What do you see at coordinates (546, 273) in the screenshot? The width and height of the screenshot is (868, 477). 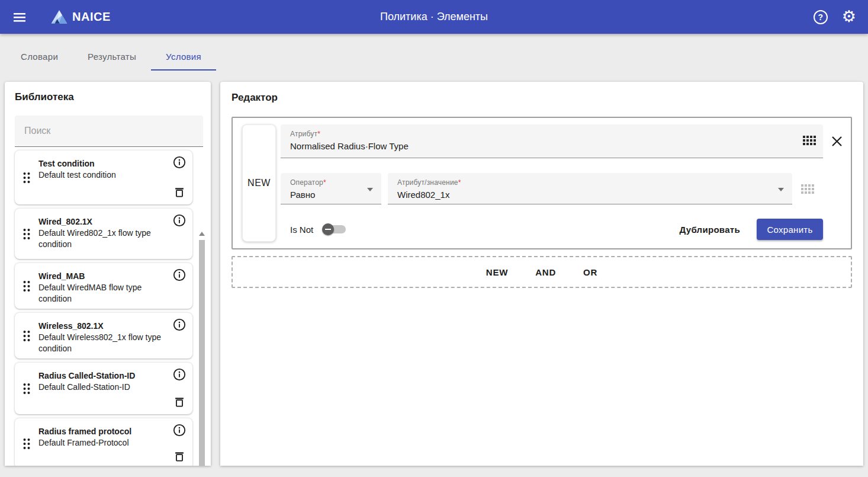 I see `add-and-button: AND` at bounding box center [546, 273].